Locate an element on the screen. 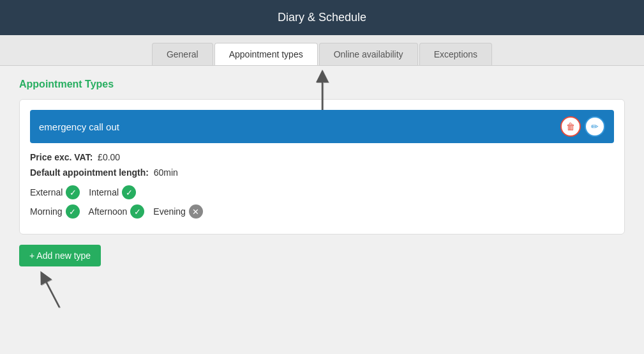 This screenshot has width=644, height=354. header-title: Diary & Schedule is located at coordinates (322, 18).